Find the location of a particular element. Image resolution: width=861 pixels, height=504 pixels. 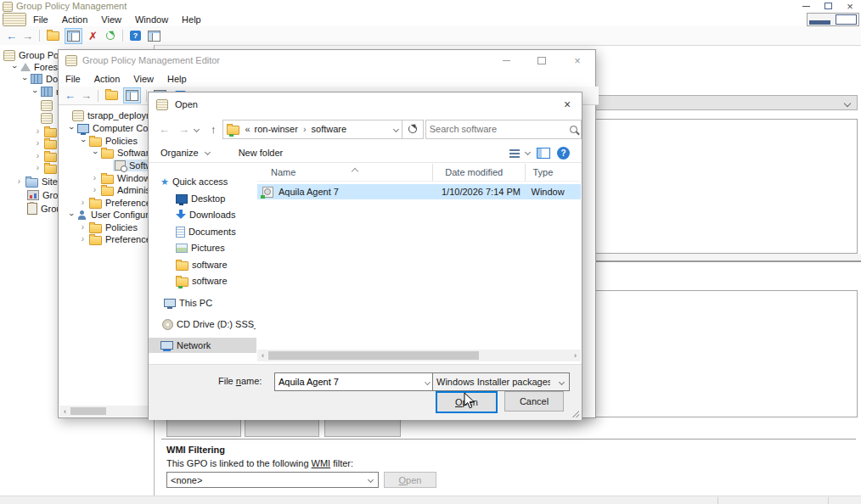

gpm-tree-ou-4: › is located at coordinates (46, 168).